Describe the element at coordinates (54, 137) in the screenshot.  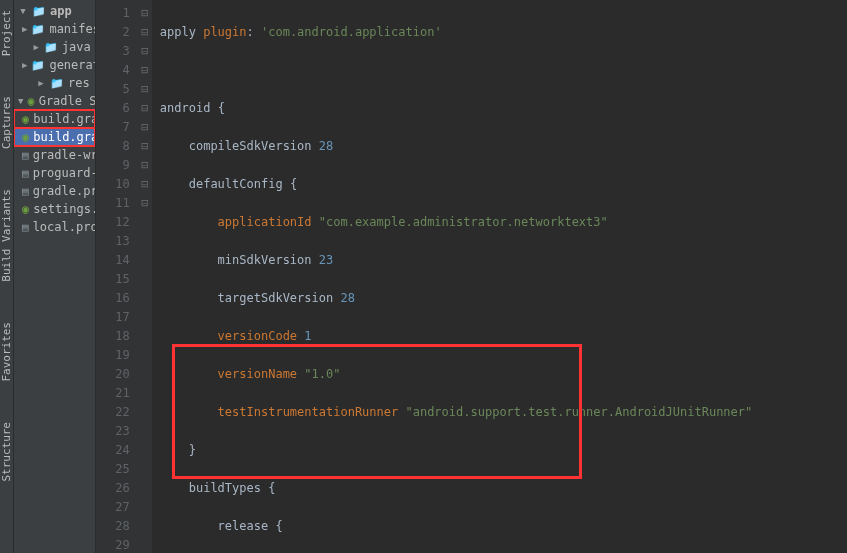
I see `tree-item-build-gradle-module: build.gradle (Modul` at that location.